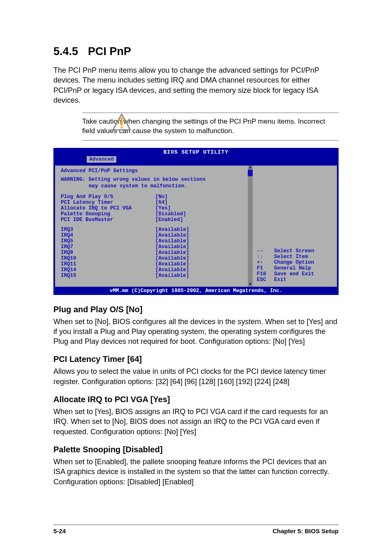 This screenshot has height=555, width=392. What do you see at coordinates (153, 235) in the screenshot?
I see `bios-irq-row: IRQ4[Available]` at bounding box center [153, 235].